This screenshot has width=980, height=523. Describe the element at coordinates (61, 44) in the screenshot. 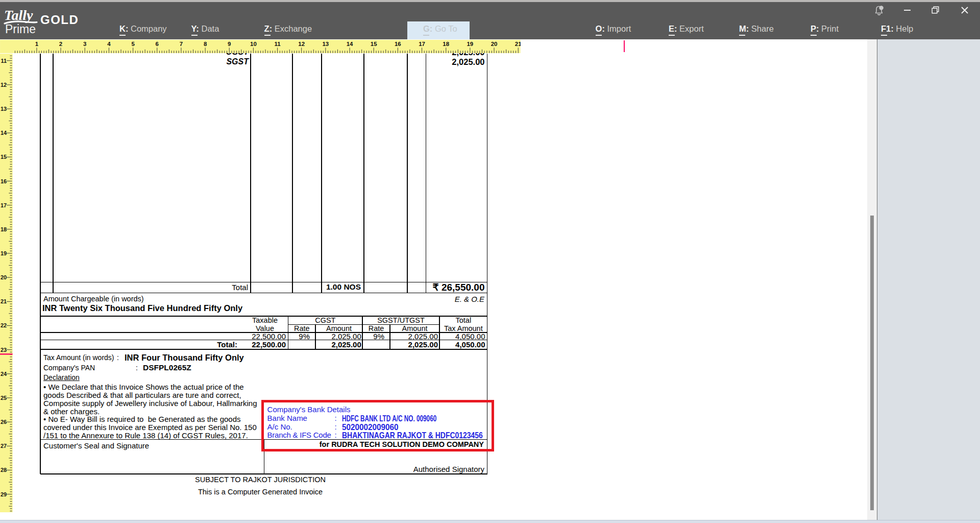

I see `svg-text: 2` at that location.